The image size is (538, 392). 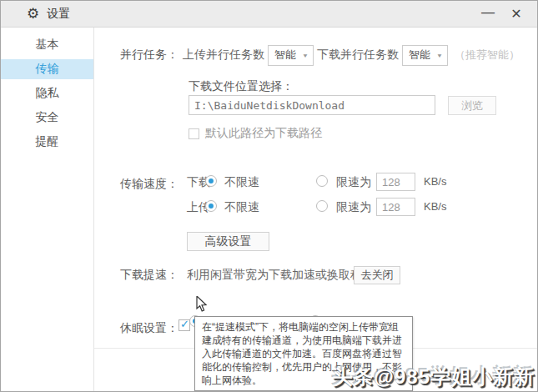 I want to click on disable-boost-button: 去关闭, so click(x=377, y=275).